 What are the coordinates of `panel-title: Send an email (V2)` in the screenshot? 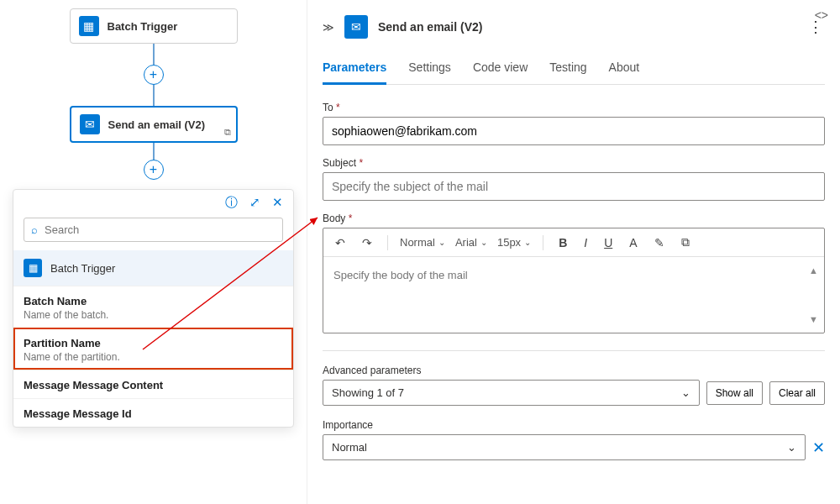 It's located at (430, 27).